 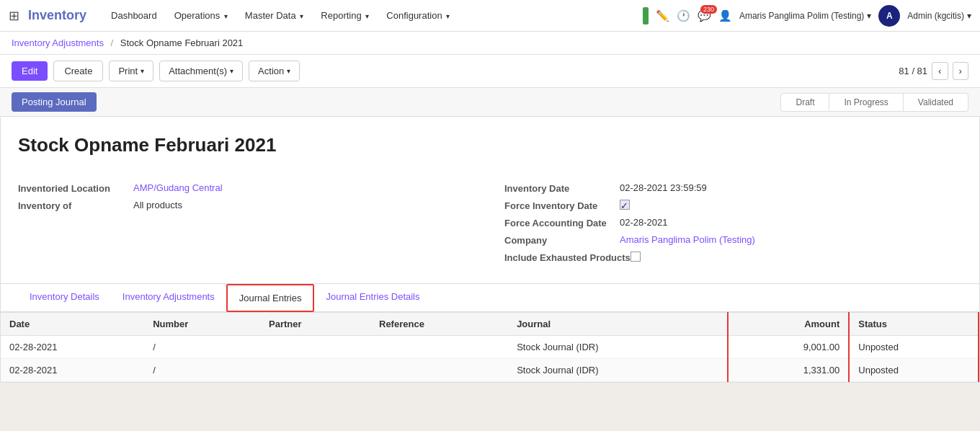 What do you see at coordinates (134, 16) in the screenshot?
I see `navbar-dashboard: Dashboard` at bounding box center [134, 16].